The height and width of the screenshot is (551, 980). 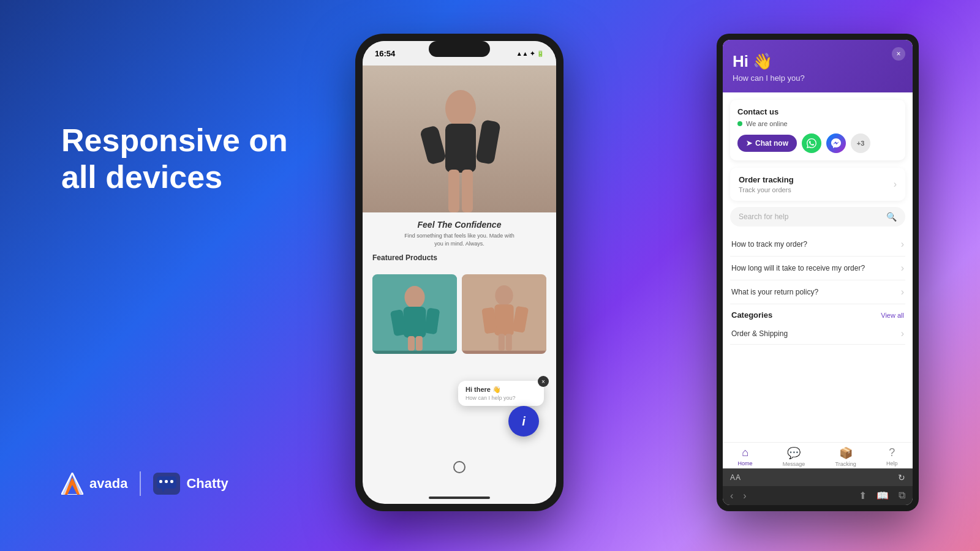 What do you see at coordinates (812, 143) in the screenshot?
I see `whatsapp-button` at bounding box center [812, 143].